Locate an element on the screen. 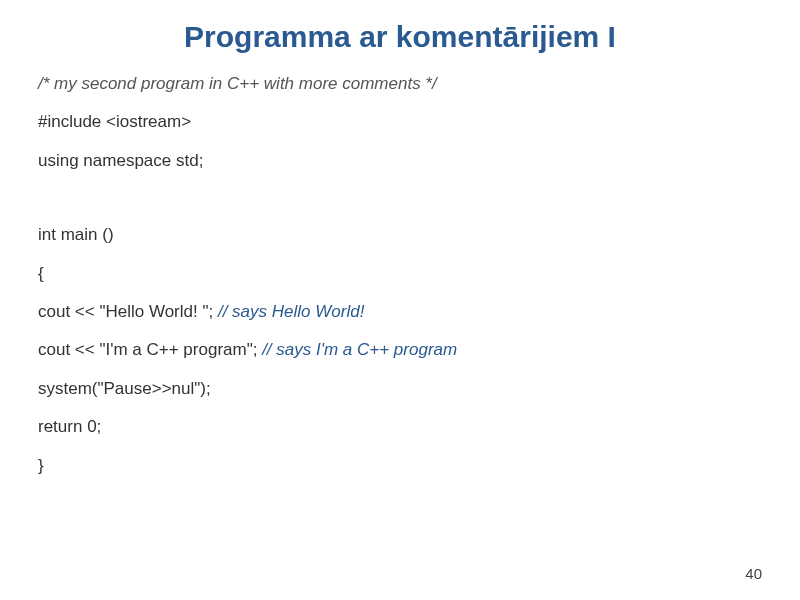 This screenshot has width=800, height=600. code-cout-1: cout << "Hello World! "; // says Hello W… is located at coordinates (400, 312).